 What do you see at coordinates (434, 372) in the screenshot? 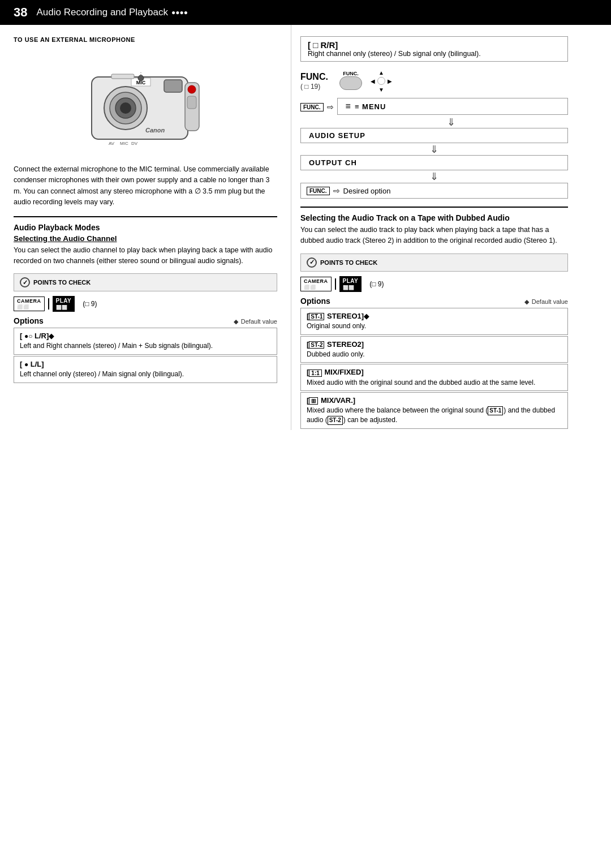
I see `option-mix-fixed-title: [1:1 MIX/FIXED]` at bounding box center [434, 372].